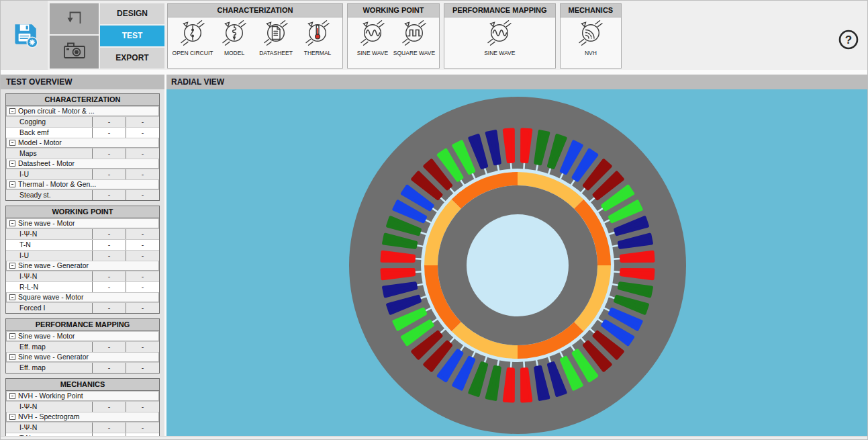 The image size is (868, 440). I want to click on tree-group-row: Datasheet - Motor, so click(83, 164).